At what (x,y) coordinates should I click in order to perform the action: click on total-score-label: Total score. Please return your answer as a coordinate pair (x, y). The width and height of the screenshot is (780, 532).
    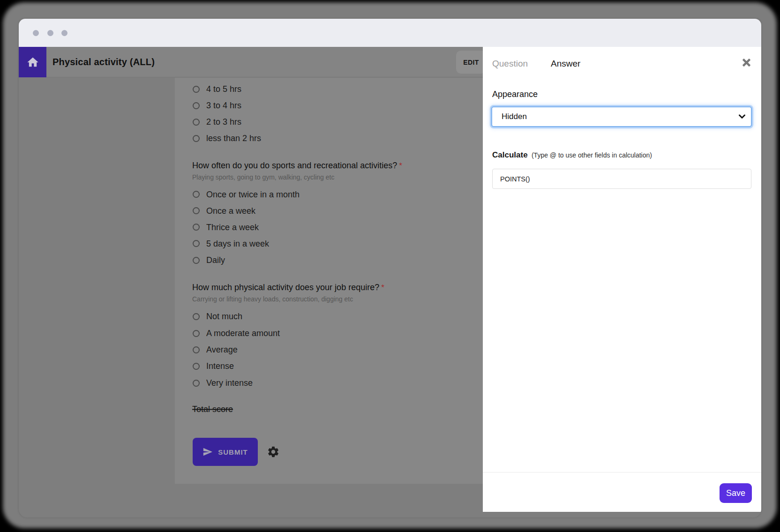
    Looking at the image, I should click on (213, 410).